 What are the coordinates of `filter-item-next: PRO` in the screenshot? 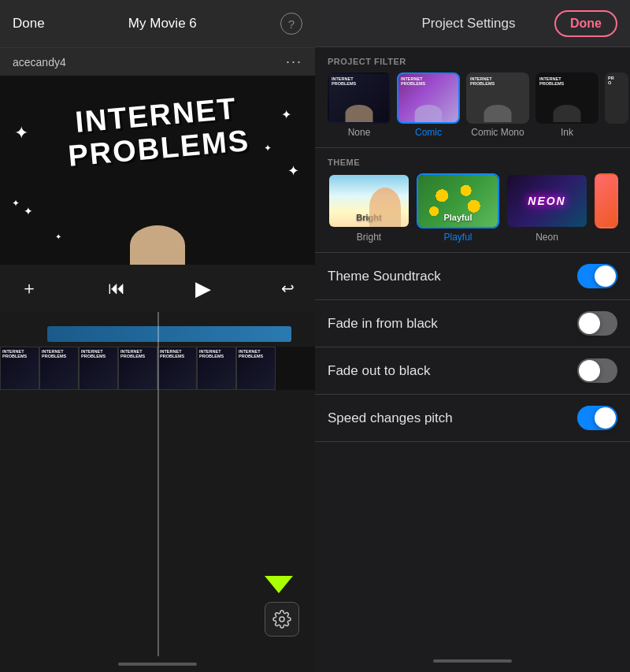 It's located at (617, 106).